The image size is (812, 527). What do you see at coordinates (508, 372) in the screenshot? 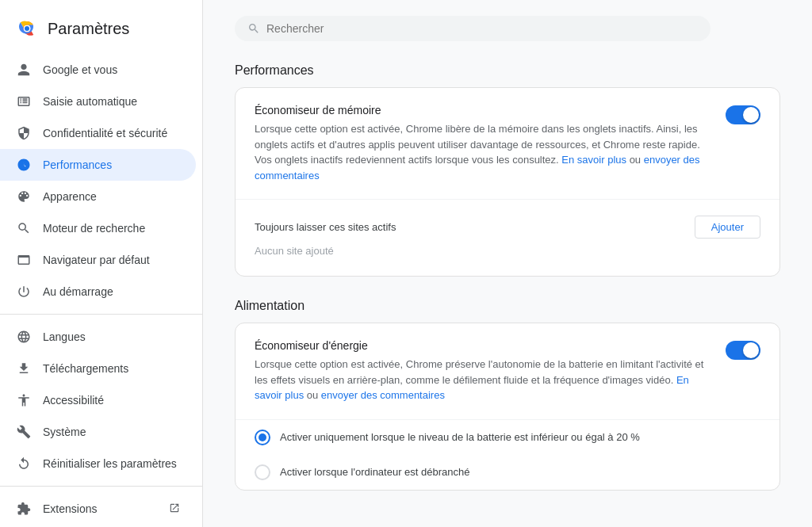
I see `energy-saver-section: Économiseur d'énergie Lorsque cette opti…` at bounding box center [508, 372].